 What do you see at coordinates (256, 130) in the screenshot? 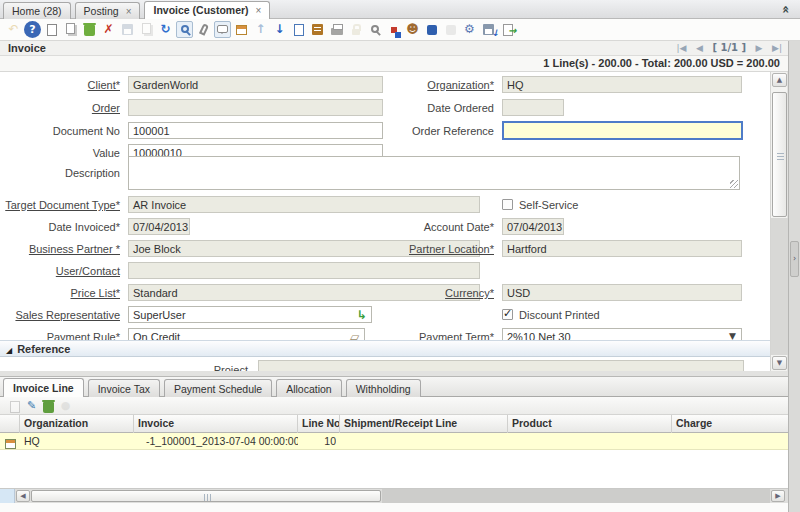
I see `document-no-field: 100001` at bounding box center [256, 130].